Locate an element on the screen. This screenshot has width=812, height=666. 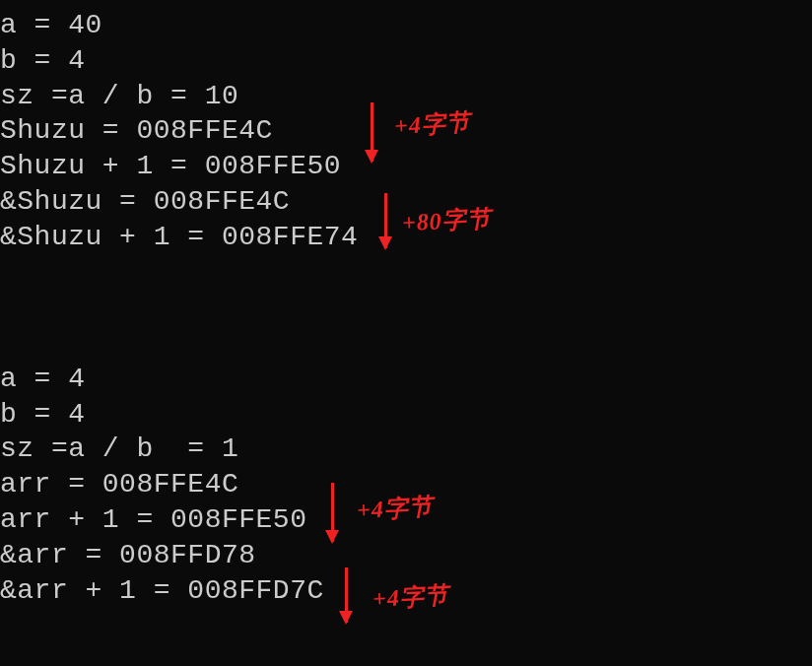
console-line: &arr = 008FFD78 is located at coordinates (406, 556).